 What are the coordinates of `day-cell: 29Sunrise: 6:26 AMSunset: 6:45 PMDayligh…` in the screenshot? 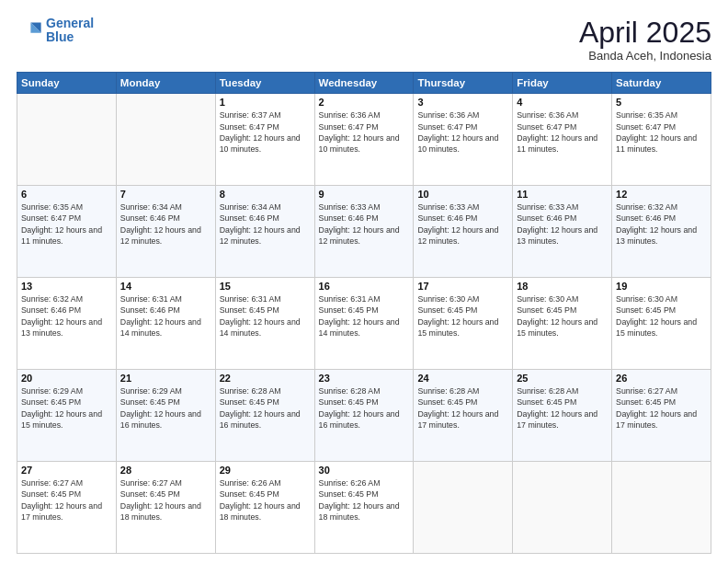 It's located at (265, 508).